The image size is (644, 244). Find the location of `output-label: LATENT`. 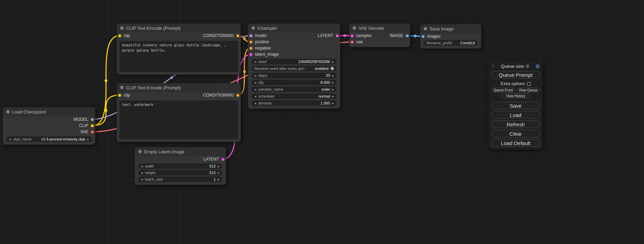

output-label: LATENT is located at coordinates (326, 36).